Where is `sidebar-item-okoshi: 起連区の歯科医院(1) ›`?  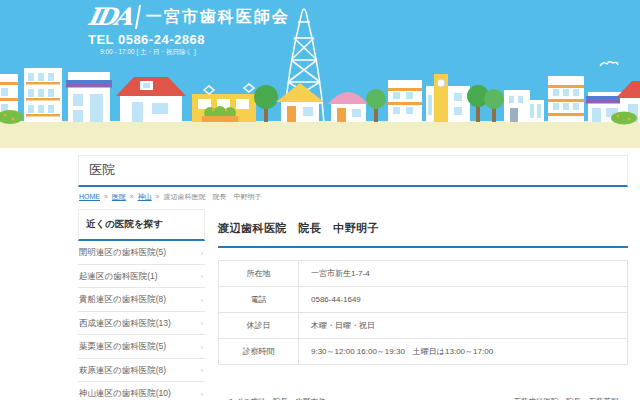 sidebar-item-okoshi: 起連区の歯科医院(1) › is located at coordinates (142, 277).